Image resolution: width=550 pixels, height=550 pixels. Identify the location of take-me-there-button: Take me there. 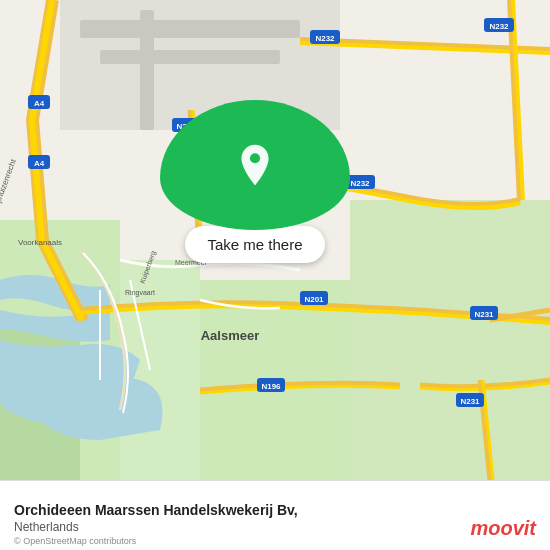
(254, 244).